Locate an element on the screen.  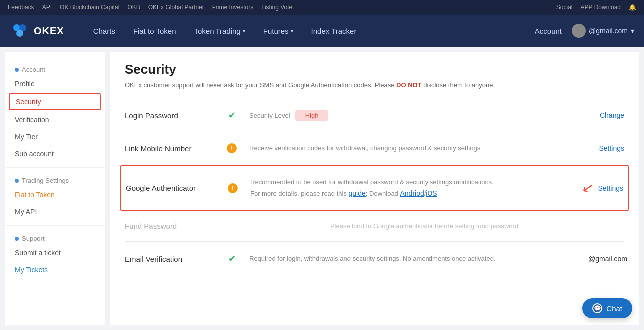
nav-futures: Futures ▾ is located at coordinates (278, 31).